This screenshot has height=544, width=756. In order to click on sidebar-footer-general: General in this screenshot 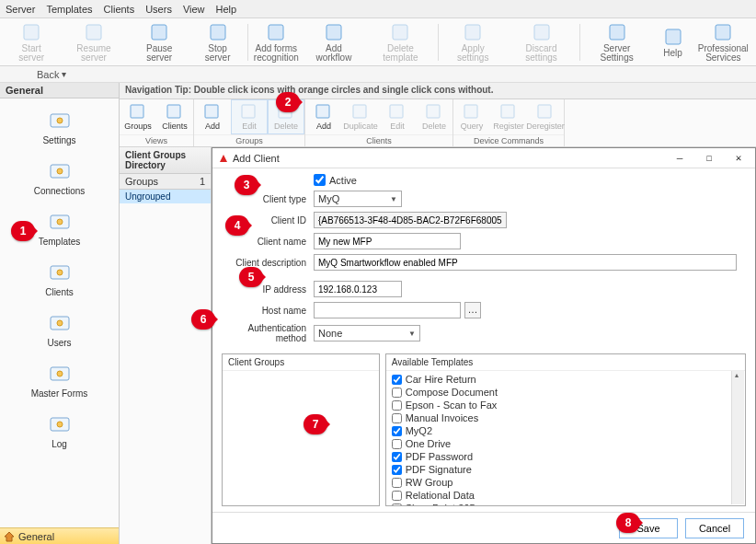, I will do `click(59, 536)`.